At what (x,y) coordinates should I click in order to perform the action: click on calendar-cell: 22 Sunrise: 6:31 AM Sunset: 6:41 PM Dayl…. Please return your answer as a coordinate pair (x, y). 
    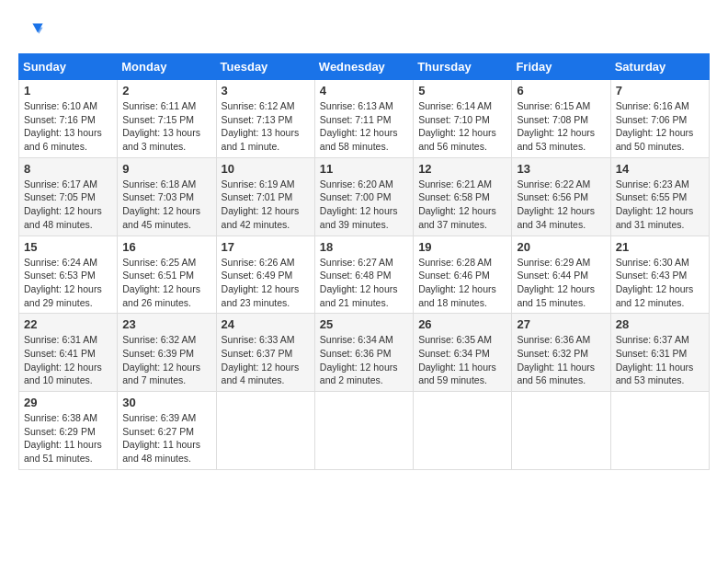
    Looking at the image, I should click on (68, 353).